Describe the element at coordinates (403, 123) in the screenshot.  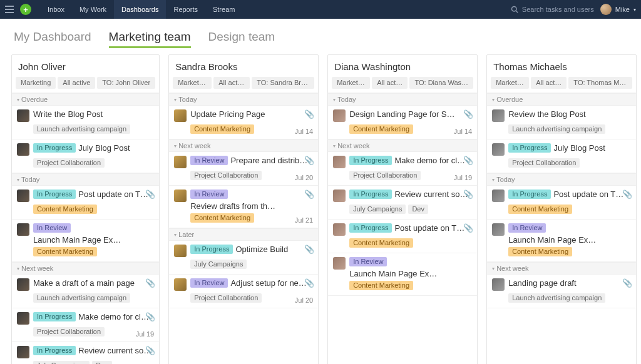
I see `task-card: Design Landing Page for Sum…Content Mark…` at that location.